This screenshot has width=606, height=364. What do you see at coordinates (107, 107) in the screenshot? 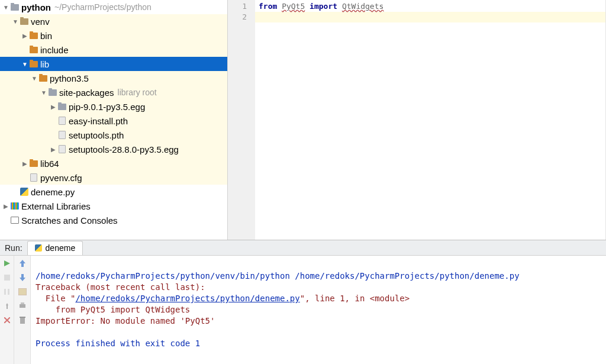
I see `tree-item-label: pip-9.0.1-py3.5.egg` at bounding box center [107, 107].